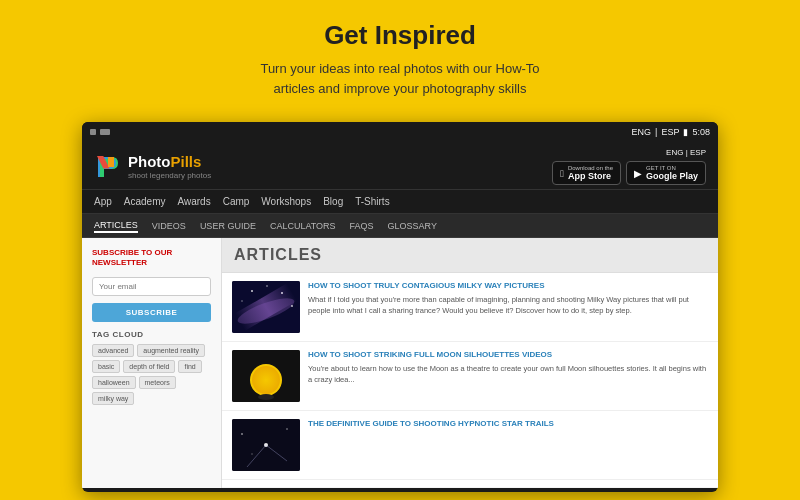 This screenshot has width=800, height=500. What do you see at coordinates (103, 202) in the screenshot?
I see `nav-item-app: App` at bounding box center [103, 202].